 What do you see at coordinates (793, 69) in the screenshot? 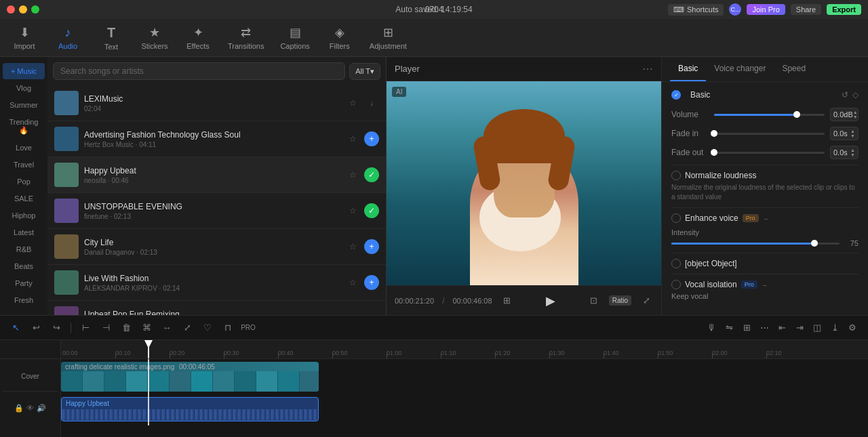
I see `tab-speed: Speed` at bounding box center [793, 69].